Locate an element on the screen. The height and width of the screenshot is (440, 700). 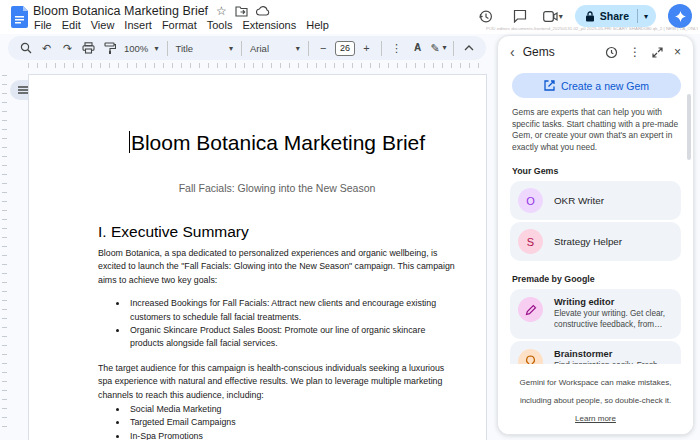
gem-initial: O is located at coordinates (530, 201).